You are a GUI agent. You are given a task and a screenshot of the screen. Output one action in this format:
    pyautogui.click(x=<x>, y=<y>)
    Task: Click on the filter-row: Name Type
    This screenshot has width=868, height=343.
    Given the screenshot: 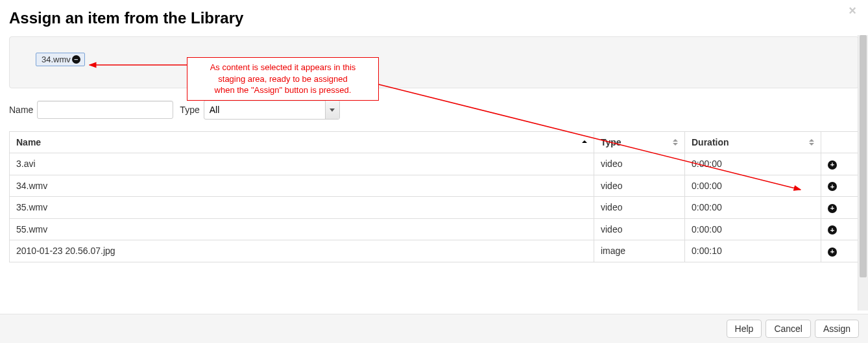 What is the action you would take?
    pyautogui.click(x=434, y=110)
    